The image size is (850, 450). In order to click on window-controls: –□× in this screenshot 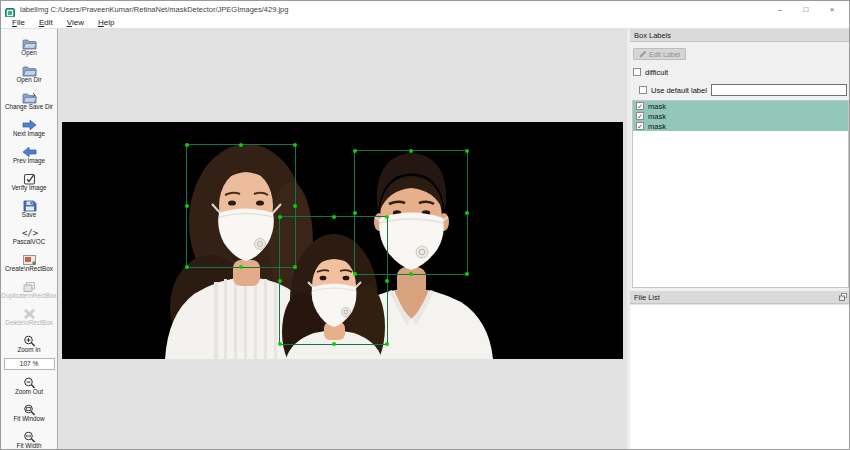, I will do `click(806, 9)`.